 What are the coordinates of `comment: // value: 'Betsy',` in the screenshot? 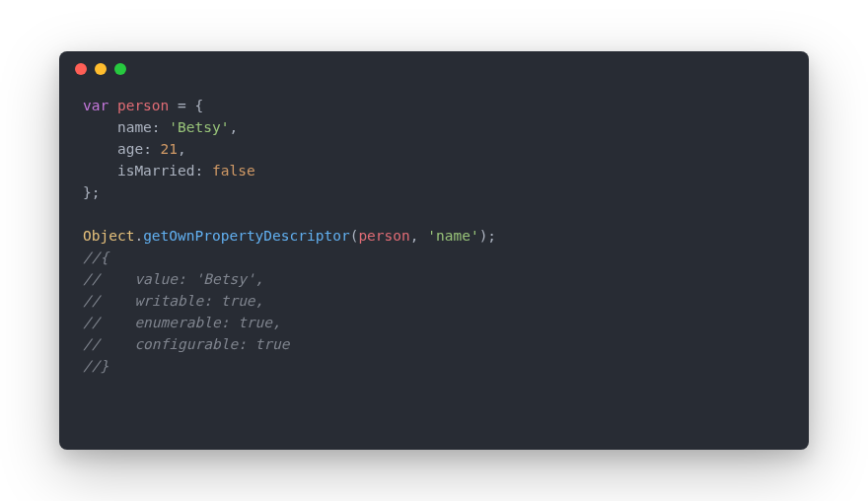 It's located at (174, 279).